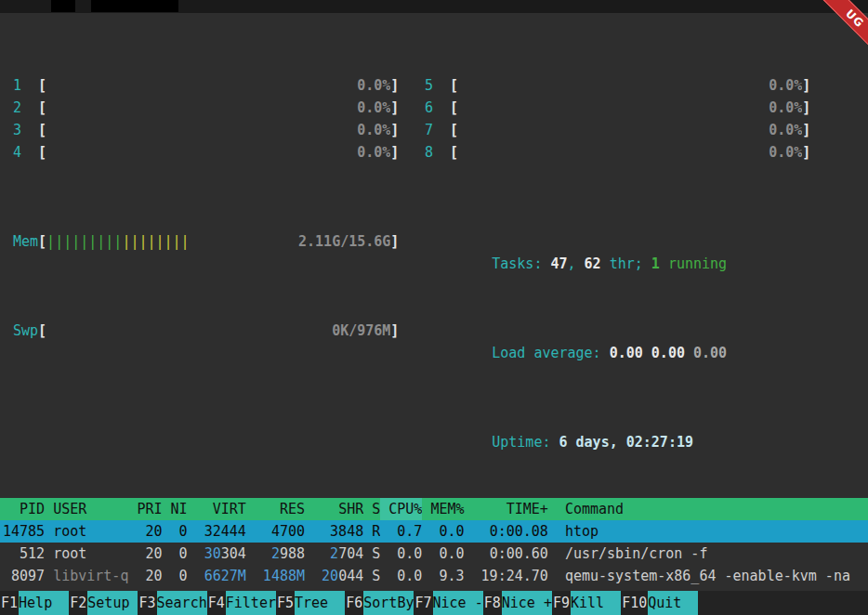  What do you see at coordinates (506, 509) in the screenshot?
I see `column-header-time: TIME+` at bounding box center [506, 509].